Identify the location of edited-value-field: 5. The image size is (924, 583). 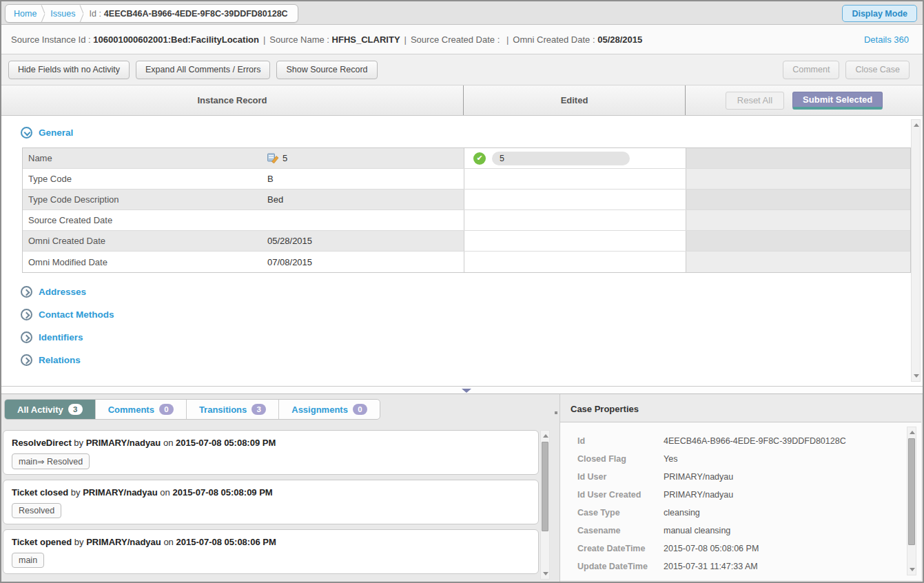
(561, 158).